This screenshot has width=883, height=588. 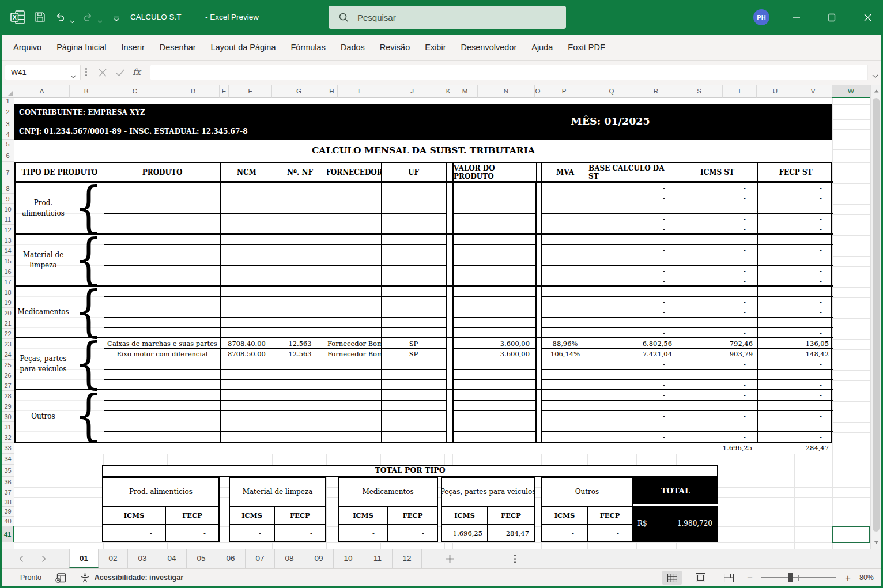 I want to click on column-header-M: M, so click(x=465, y=92).